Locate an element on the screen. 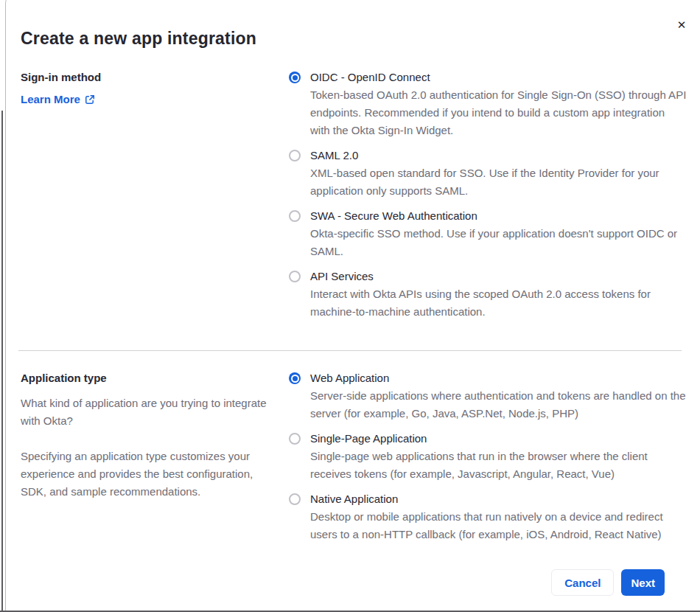 This screenshot has height=612, width=700. radio-spa is located at coordinates (295, 439).